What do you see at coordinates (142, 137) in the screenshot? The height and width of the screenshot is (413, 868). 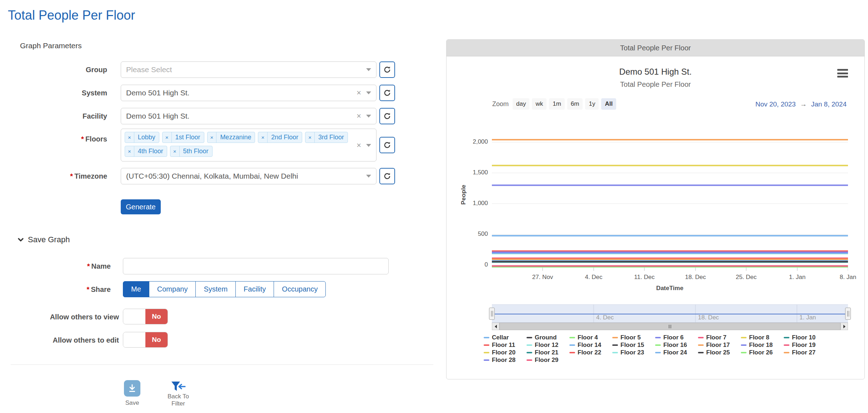 I see `floor-tag: ×Lobby` at bounding box center [142, 137].